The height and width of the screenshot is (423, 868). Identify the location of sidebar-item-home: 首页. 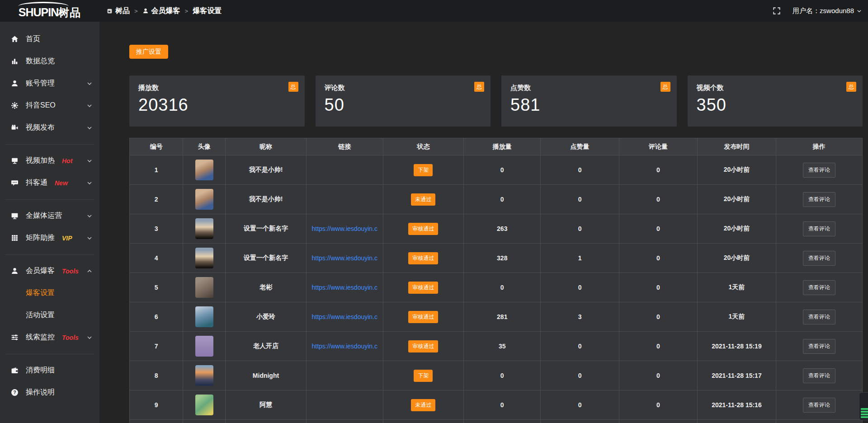
(50, 39).